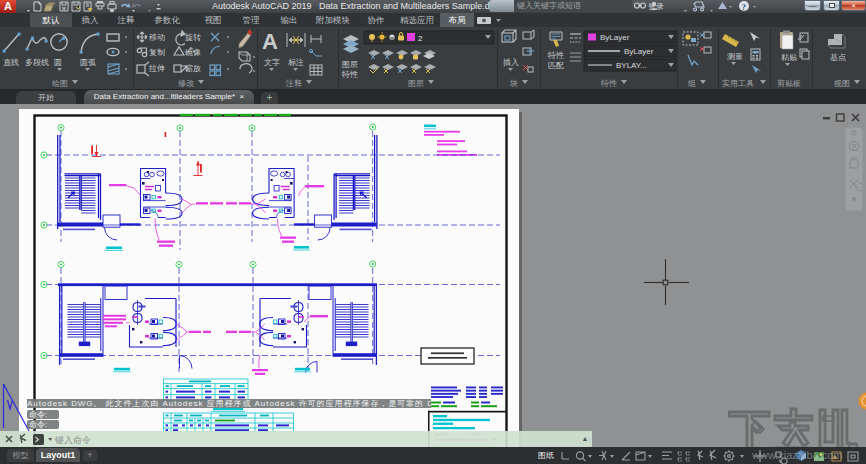 The width and height of the screenshot is (866, 464). I want to click on svg-text: 视图, so click(842, 84).